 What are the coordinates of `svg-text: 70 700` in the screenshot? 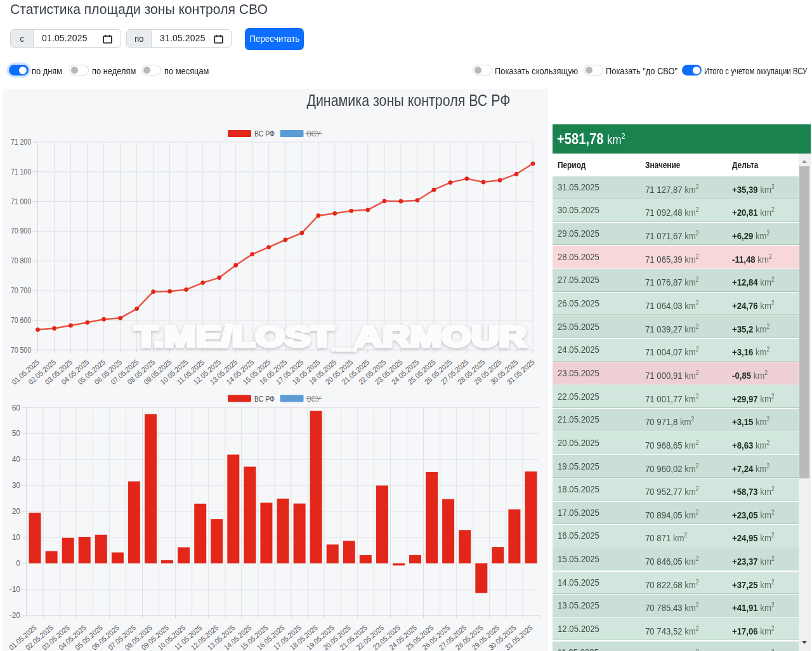 It's located at (21, 291).